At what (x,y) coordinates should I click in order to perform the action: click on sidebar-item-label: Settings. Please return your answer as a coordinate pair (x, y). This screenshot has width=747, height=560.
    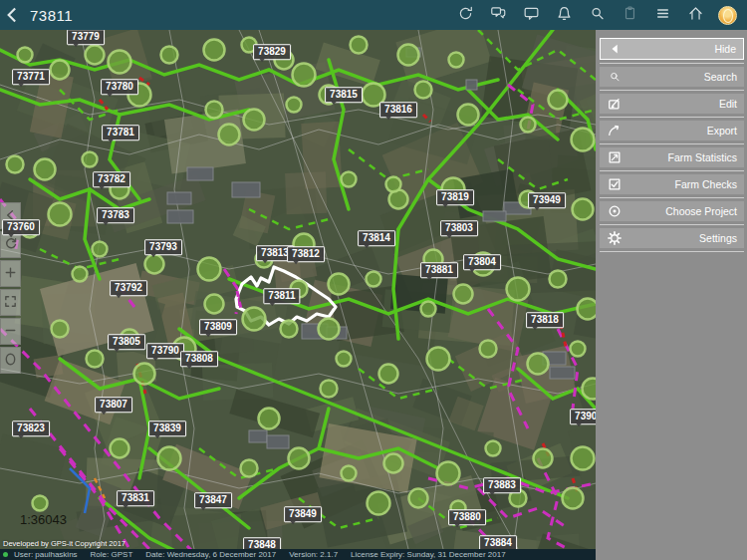
    Looking at the image, I should click on (718, 238).